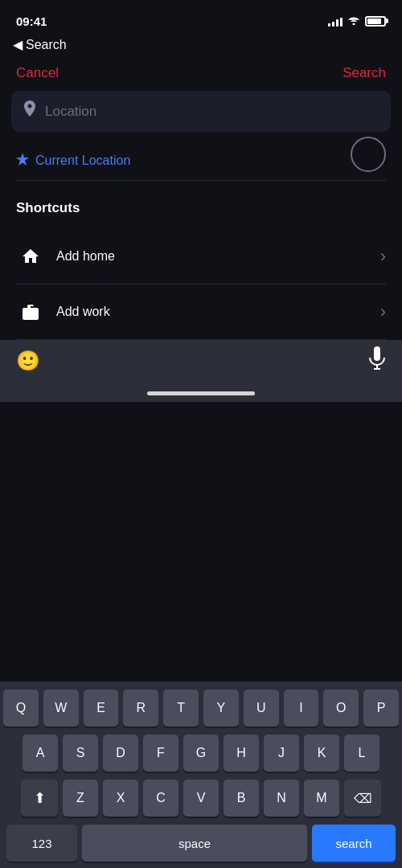  What do you see at coordinates (302, 708) in the screenshot?
I see `key-i: I` at bounding box center [302, 708].